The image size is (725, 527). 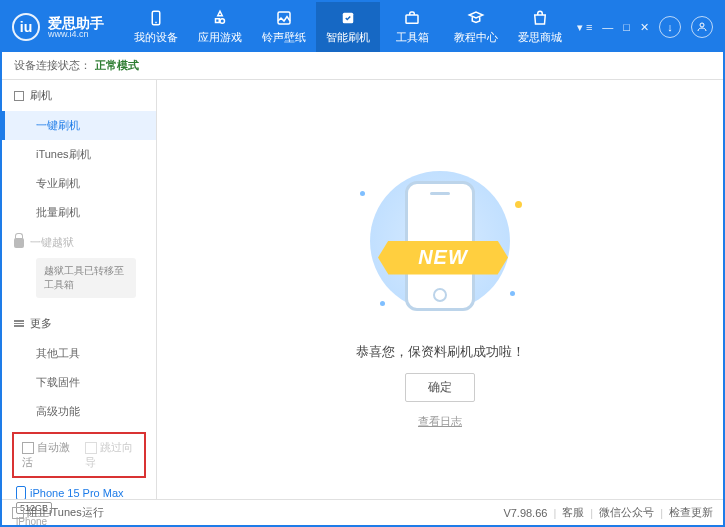 What do you see at coordinates (362, 66) in the screenshot?
I see `status-bar: 设备连接状态： 正常模式` at bounding box center [362, 66].